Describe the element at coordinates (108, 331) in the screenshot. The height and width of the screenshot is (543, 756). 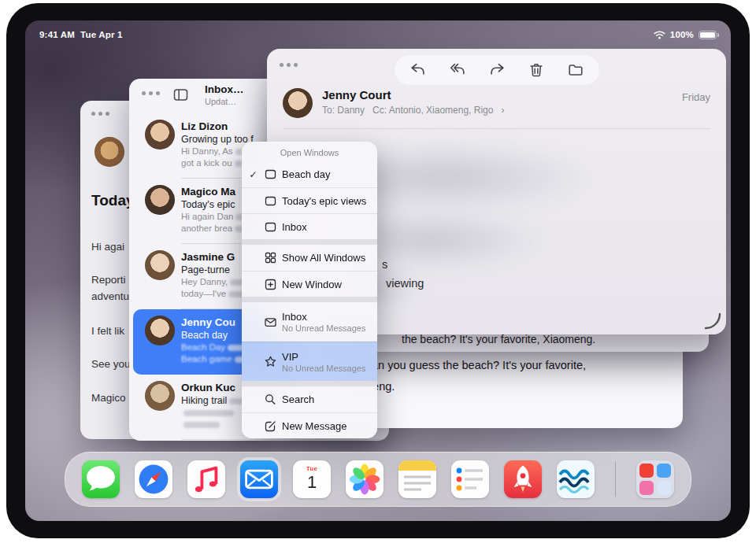
I see `today-text-line: I felt lik` at that location.